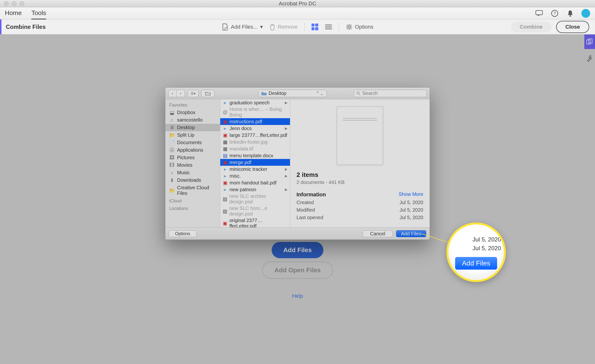 The height and width of the screenshot is (364, 595). What do you see at coordinates (255, 149) in the screenshot?
I see `file-row: ▦mandala.tif` at bounding box center [255, 149].